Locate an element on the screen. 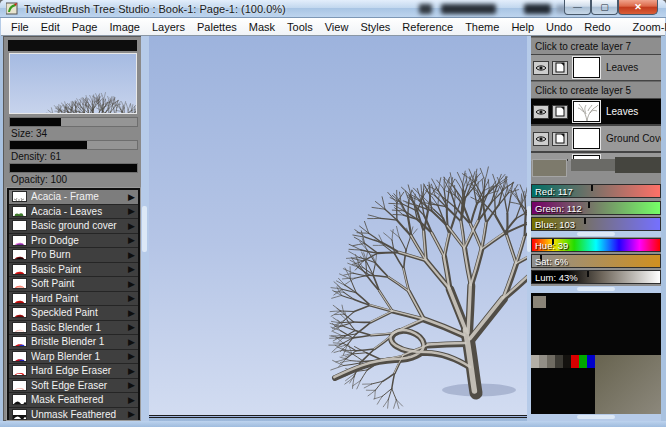  brush-item-bristle-blender-1: Bristle Blender 1▶ is located at coordinates (74, 342).